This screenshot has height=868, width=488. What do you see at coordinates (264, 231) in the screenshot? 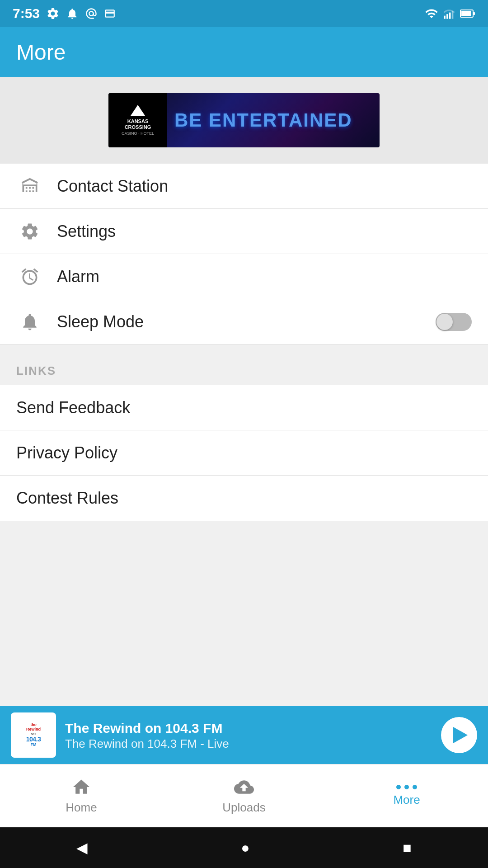
I see `settings-label: Settings` at bounding box center [264, 231].